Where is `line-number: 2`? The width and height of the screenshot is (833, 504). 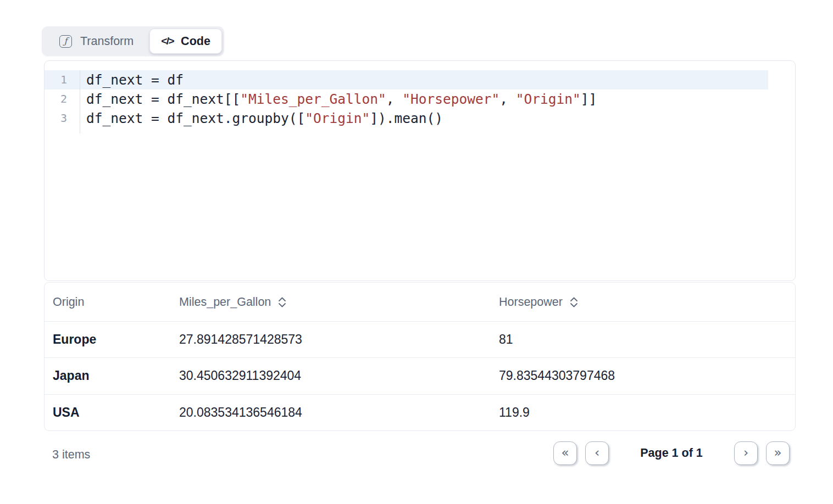
line-number: 2 is located at coordinates (63, 99).